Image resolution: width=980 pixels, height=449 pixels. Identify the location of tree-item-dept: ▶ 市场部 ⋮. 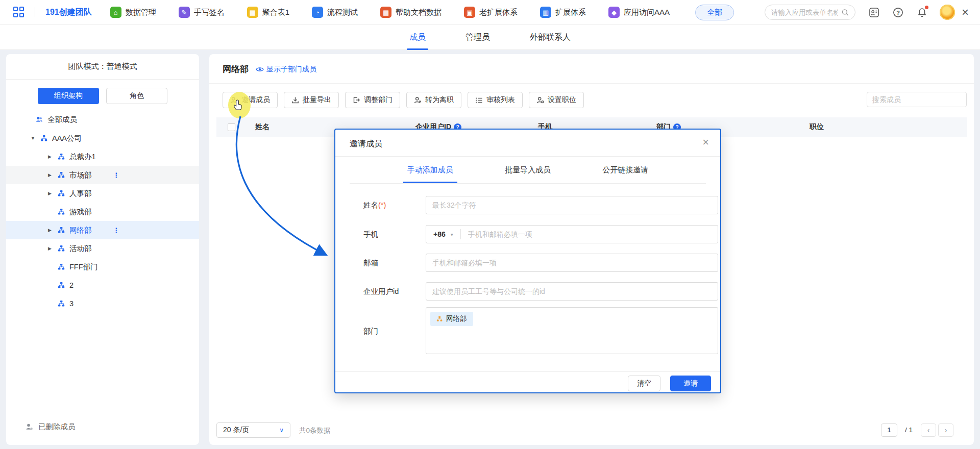
(103, 175).